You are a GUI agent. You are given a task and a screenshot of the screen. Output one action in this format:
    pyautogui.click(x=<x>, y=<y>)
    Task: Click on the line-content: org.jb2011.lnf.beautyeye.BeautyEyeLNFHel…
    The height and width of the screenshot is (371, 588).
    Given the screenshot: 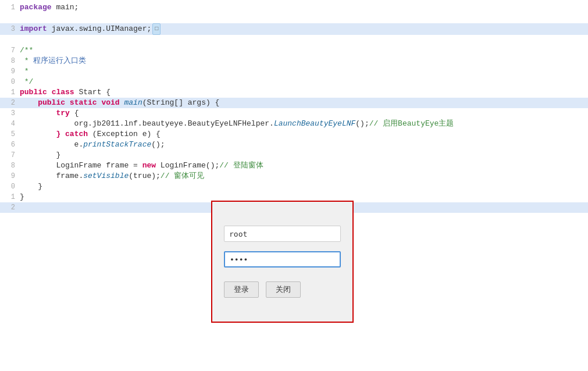 What is the action you would take?
    pyautogui.click(x=304, y=124)
    